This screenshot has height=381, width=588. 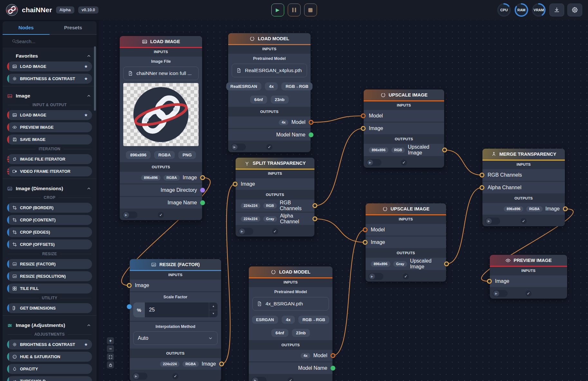 I want to click on pause-button, so click(x=294, y=10).